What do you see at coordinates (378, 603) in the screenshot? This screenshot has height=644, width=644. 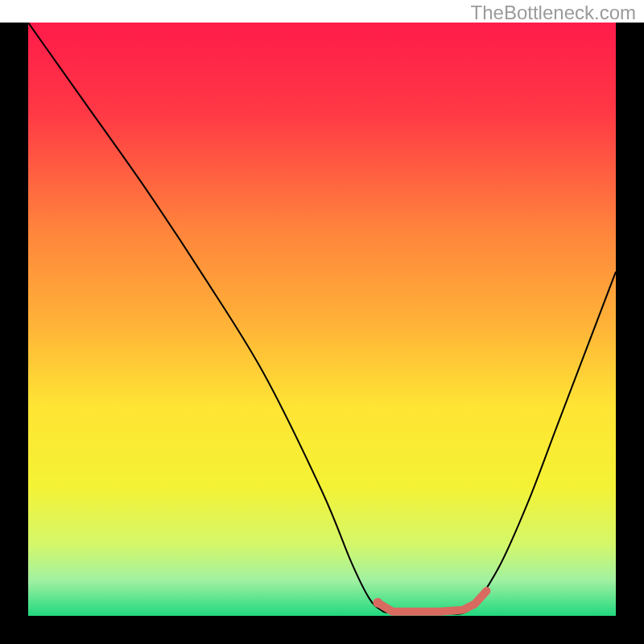 I see `highlight-dot-icon` at bounding box center [378, 603].